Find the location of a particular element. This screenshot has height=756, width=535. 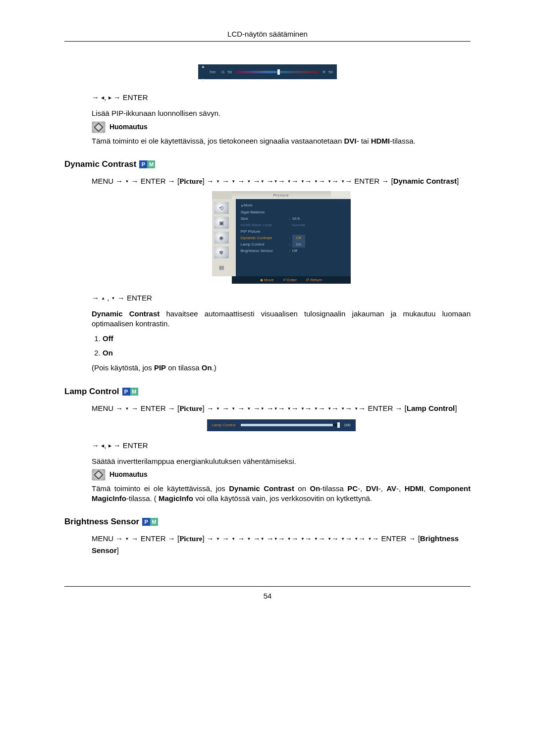

tint-osd: ▲▼ Tint G 50 R 50 is located at coordinates (268, 72).